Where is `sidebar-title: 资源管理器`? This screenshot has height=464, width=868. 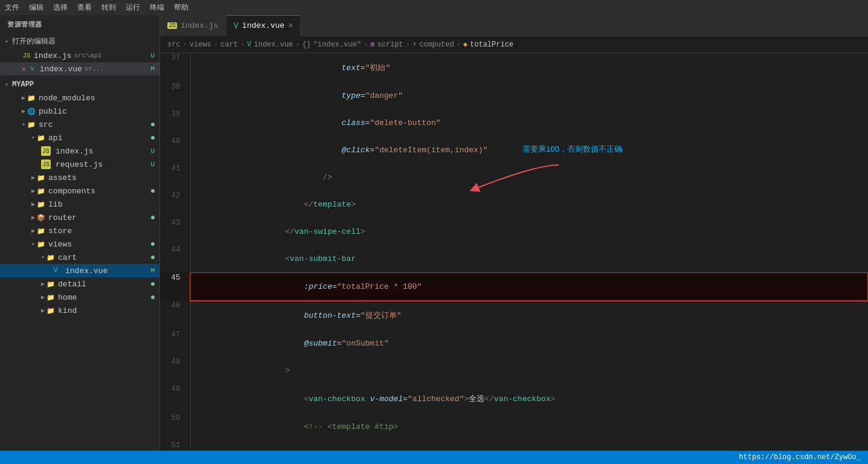
sidebar-title: 资源管理器 is located at coordinates (80, 24).